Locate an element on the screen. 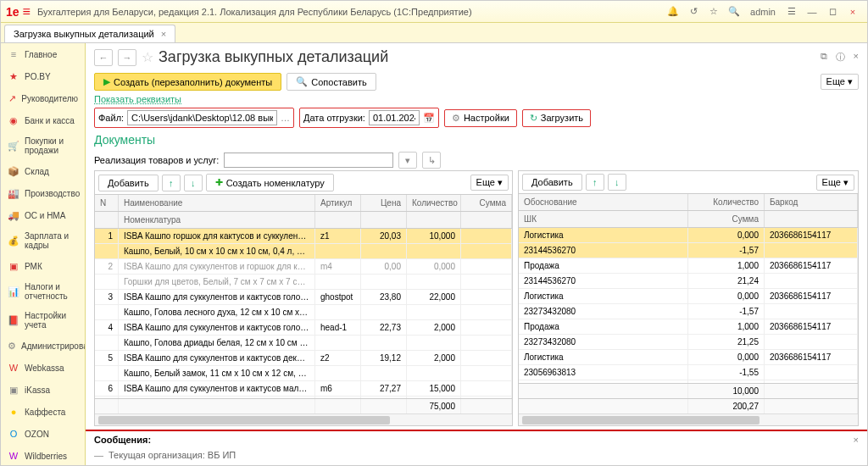 This screenshot has width=868, height=466. sidebar-item: ◉Банк и касса is located at coordinates (42, 120).